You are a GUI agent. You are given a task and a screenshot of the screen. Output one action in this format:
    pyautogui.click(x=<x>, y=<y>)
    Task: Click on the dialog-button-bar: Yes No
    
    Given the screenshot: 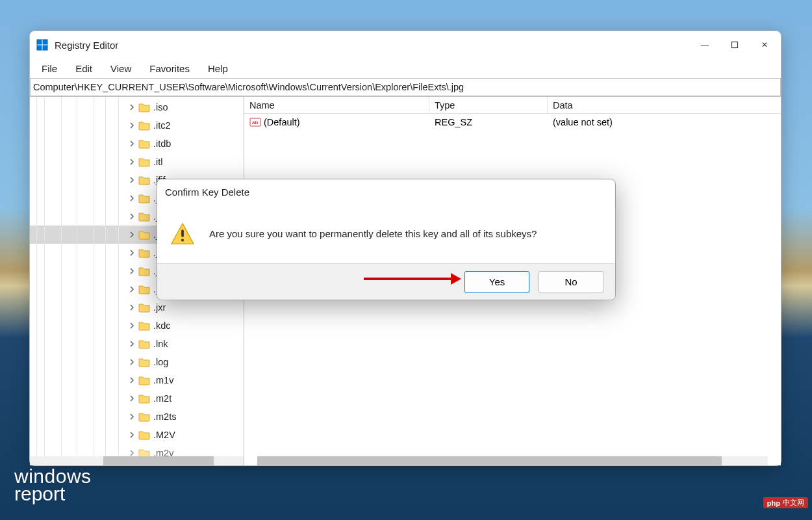 What is the action you would take?
    pyautogui.click(x=386, y=281)
    